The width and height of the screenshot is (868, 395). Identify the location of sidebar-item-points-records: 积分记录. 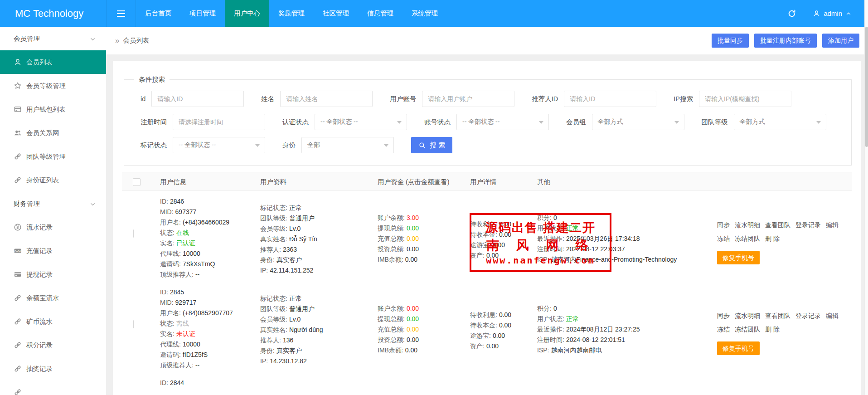
(53, 345).